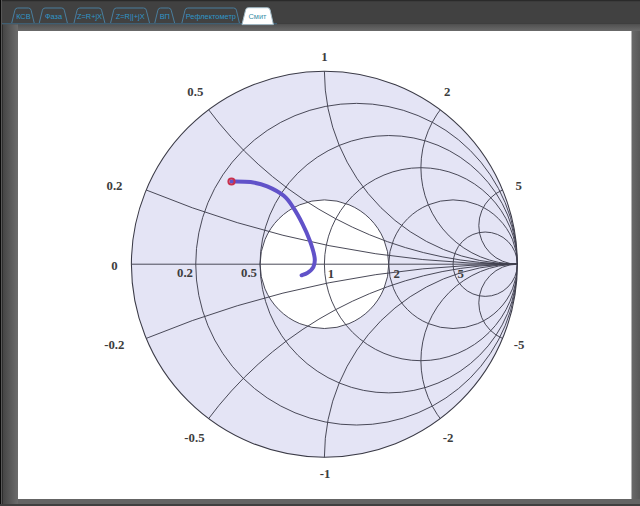  Describe the element at coordinates (24, 16) in the screenshot. I see `svg-text: КСВ` at that location.